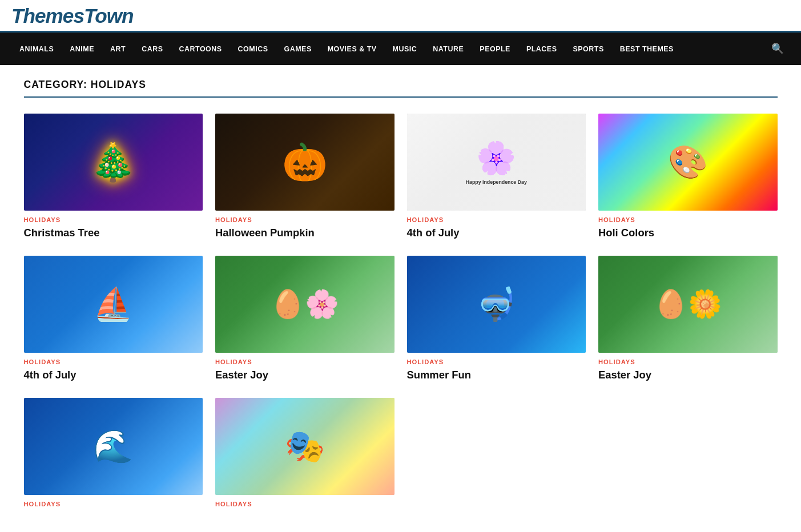  What do you see at coordinates (82, 49) in the screenshot?
I see `nav-link-anime: ANIME` at bounding box center [82, 49].